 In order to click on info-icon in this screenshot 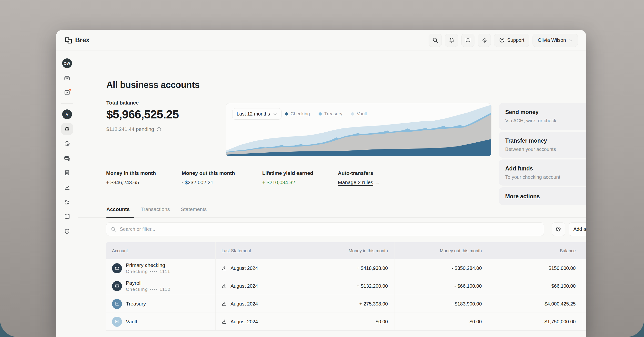, I will do `click(159, 129)`.